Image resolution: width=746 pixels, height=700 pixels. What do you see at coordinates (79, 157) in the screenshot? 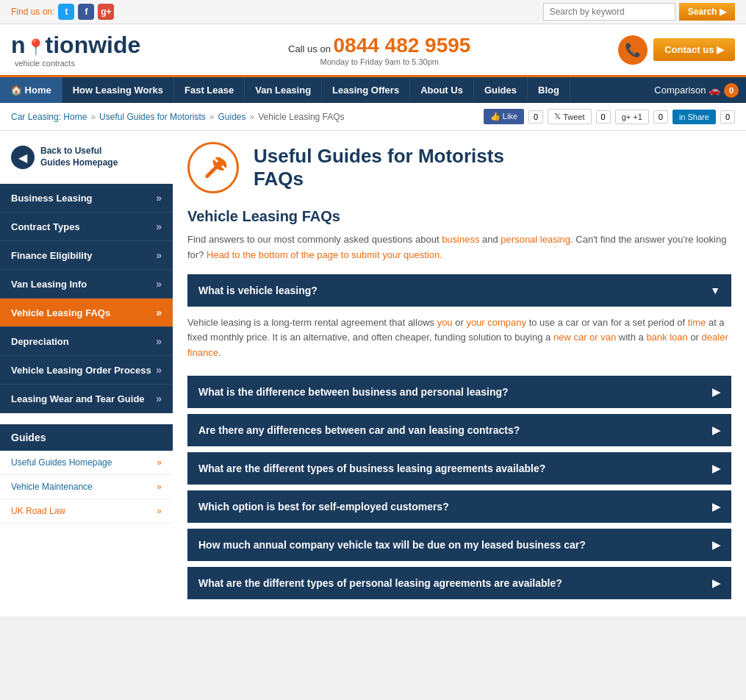
I see `back-label: Back to UsefulGuides Homepage` at bounding box center [79, 157].